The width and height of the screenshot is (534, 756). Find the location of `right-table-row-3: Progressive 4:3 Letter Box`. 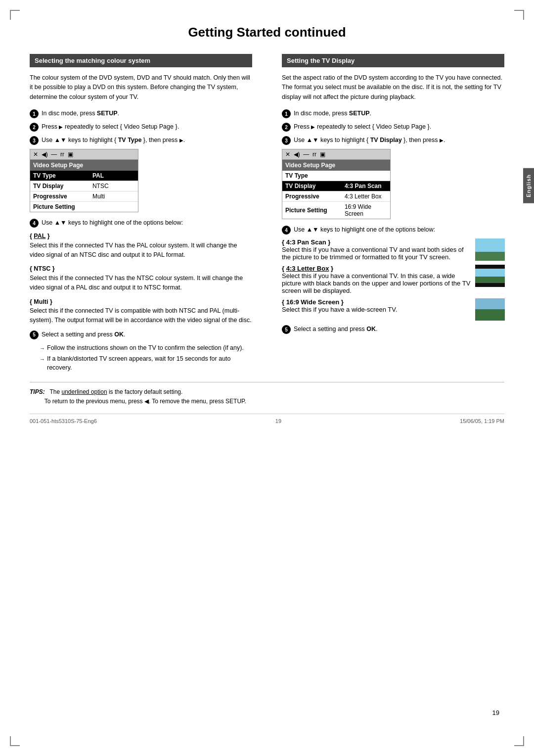

right-table-row-3: Progressive 4:3 Letter Box is located at coordinates (336, 197).